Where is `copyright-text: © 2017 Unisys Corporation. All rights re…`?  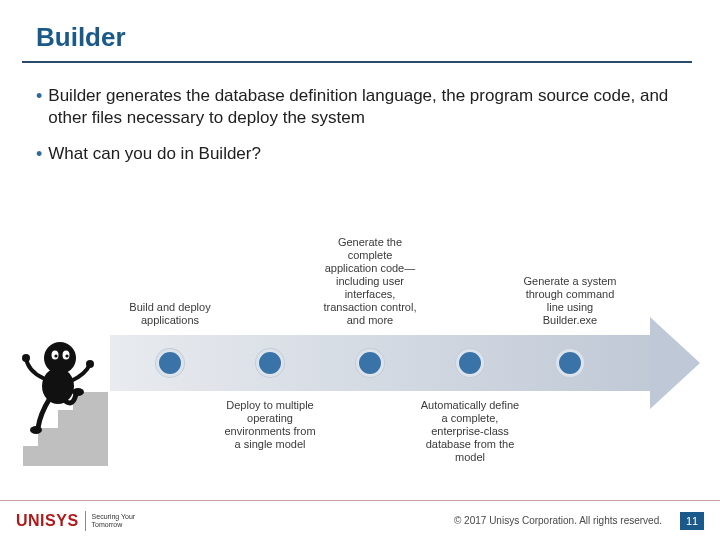
copyright-text: © 2017 Unisys Corporation. All rights re… is located at coordinates (558, 520).